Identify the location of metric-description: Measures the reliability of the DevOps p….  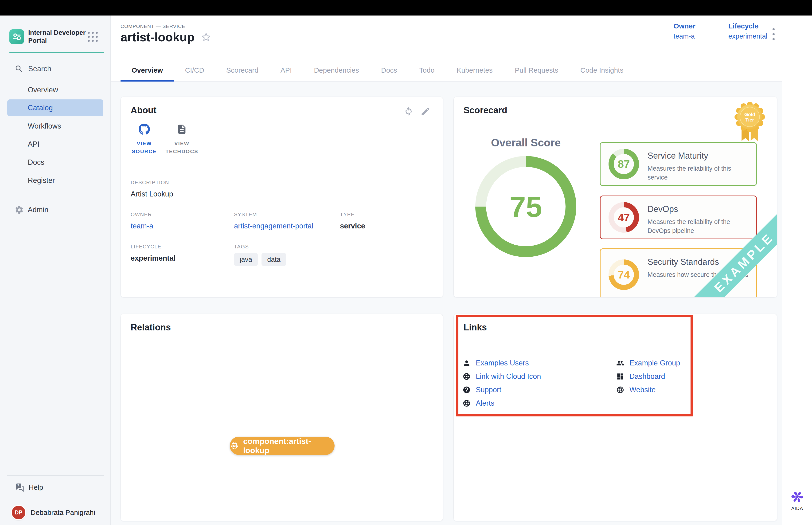
(698, 226).